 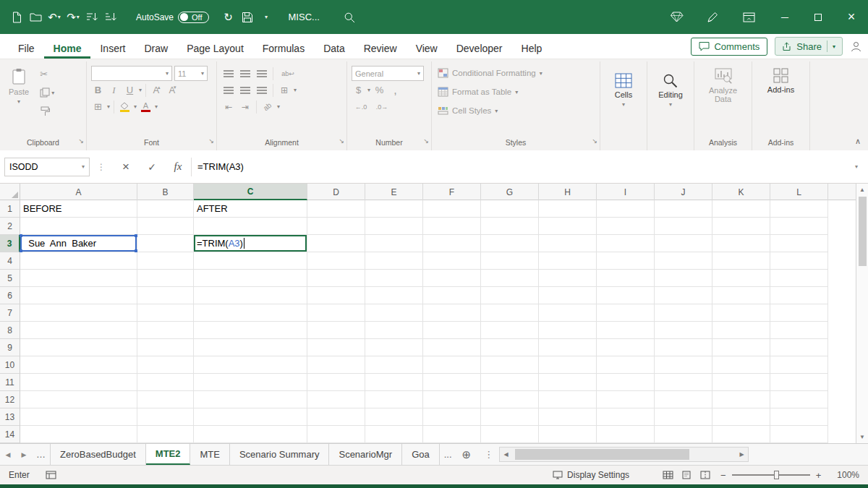 I want to click on row-header-9: 9, so click(x=10, y=348).